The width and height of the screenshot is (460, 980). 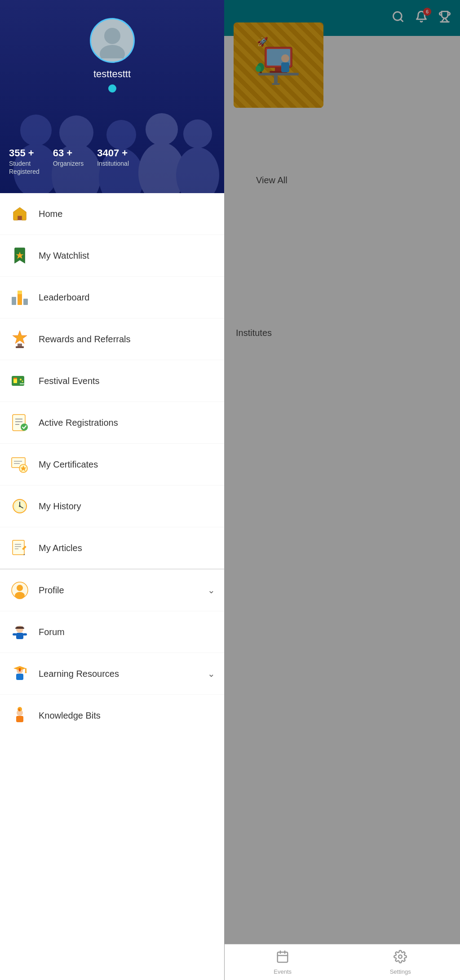 What do you see at coordinates (20, 590) in the screenshot?
I see `profile-icon` at bounding box center [20, 590].